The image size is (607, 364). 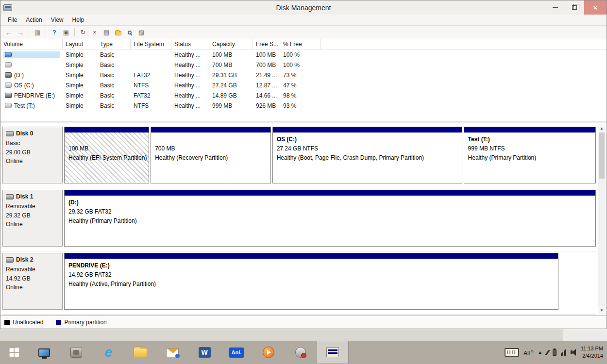 What do you see at coordinates (33, 279) in the screenshot?
I see `disk-size: 14.92 GB` at bounding box center [33, 279].